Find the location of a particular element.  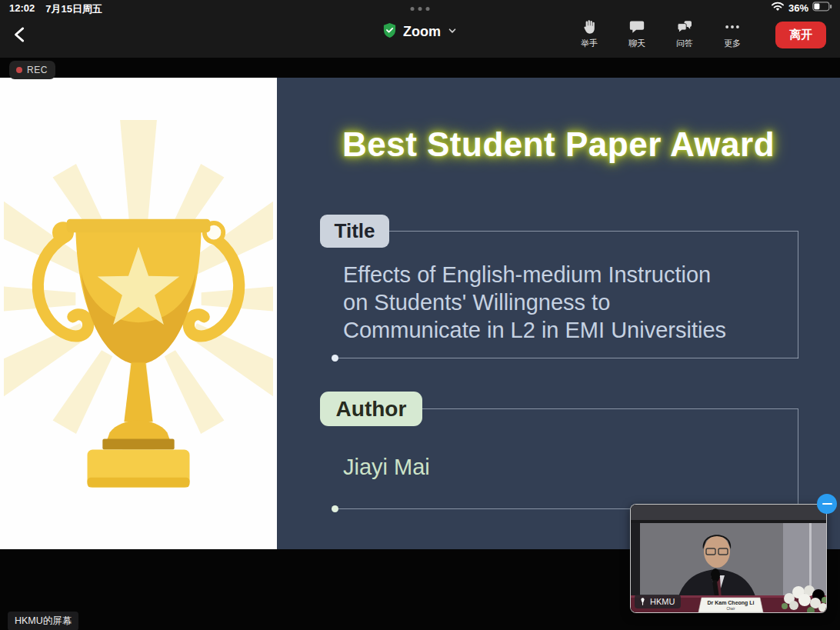

meeting-title-dropdown: Zoom is located at coordinates (420, 32).